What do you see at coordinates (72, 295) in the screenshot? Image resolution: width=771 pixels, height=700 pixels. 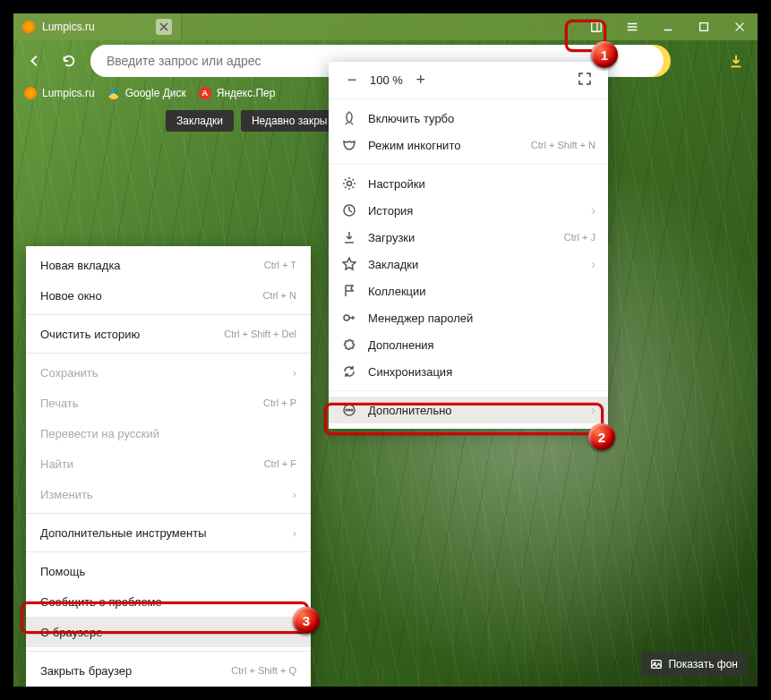 I see `submenu-label: Новое окно` at bounding box center [72, 295].